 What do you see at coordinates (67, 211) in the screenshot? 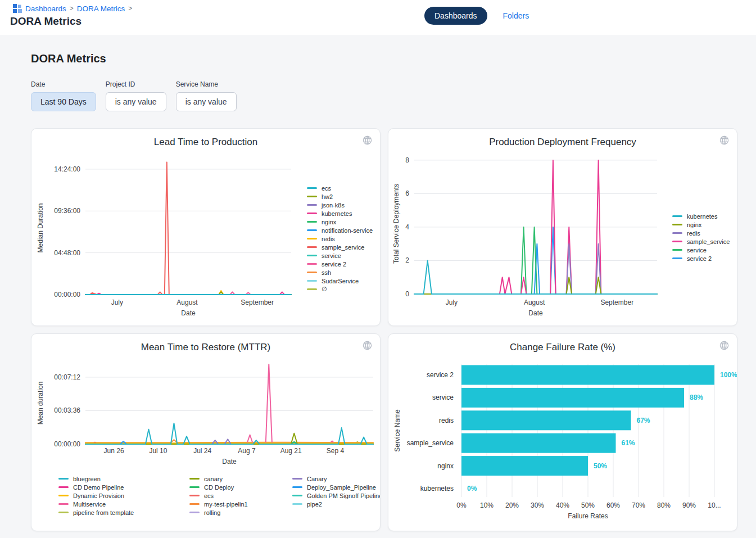
I see `y-axis-tick: 09:36:00` at bounding box center [67, 211].